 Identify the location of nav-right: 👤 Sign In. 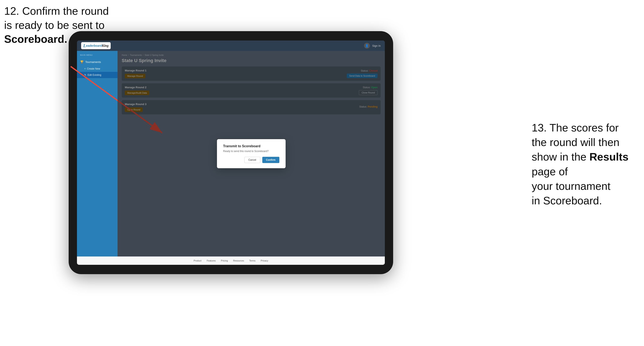
(372, 46).